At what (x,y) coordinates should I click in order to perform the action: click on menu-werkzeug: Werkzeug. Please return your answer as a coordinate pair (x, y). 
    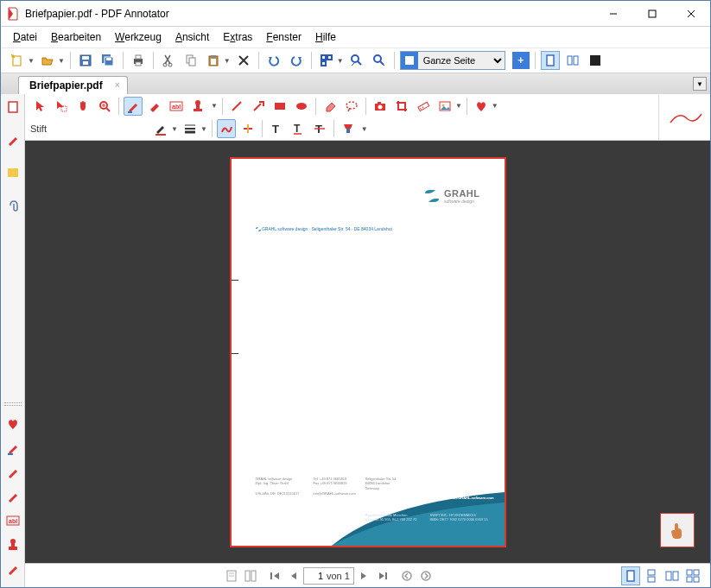
    Looking at the image, I should click on (138, 37).